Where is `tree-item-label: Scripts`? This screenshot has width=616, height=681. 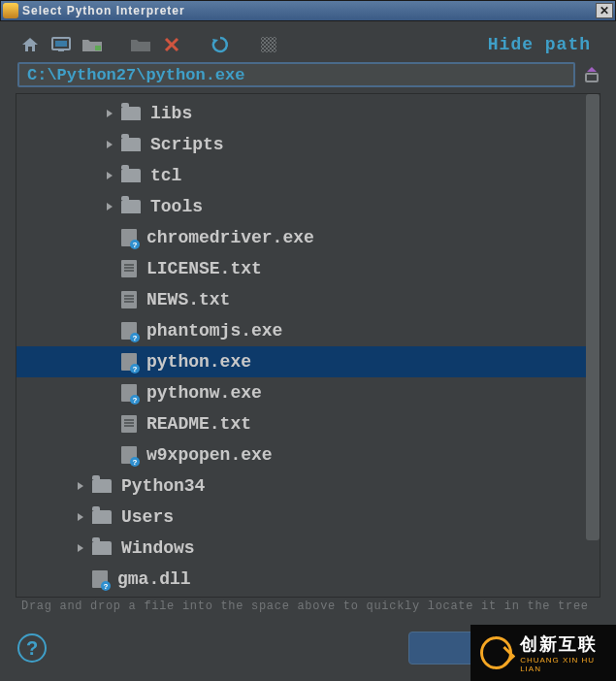
tree-item-label: Scripts is located at coordinates (187, 145).